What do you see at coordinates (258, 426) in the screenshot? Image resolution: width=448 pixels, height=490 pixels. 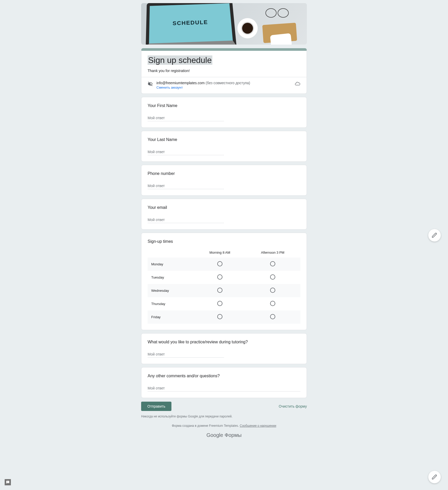 I see `report-abuse-link: Сообщение о нарушении` at bounding box center [258, 426].